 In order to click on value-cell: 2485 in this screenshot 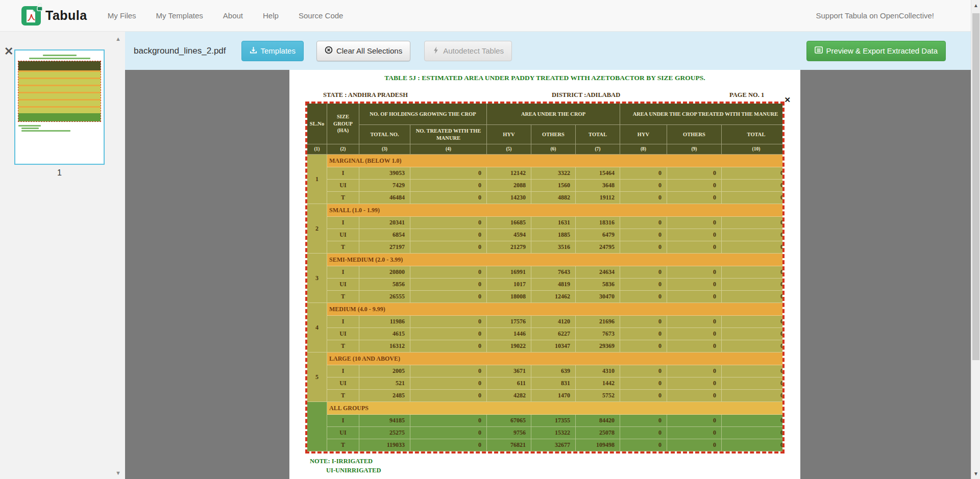, I will do `click(385, 396)`.